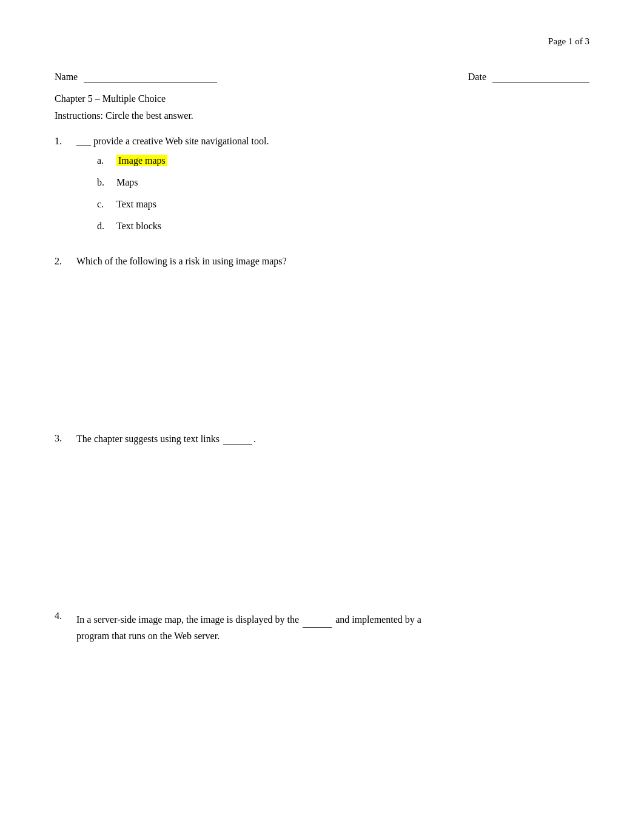  What do you see at coordinates (322, 141) in the screenshot?
I see `question-1-text: 1. ___ provide a creative Web site navig…` at bounding box center [322, 141].